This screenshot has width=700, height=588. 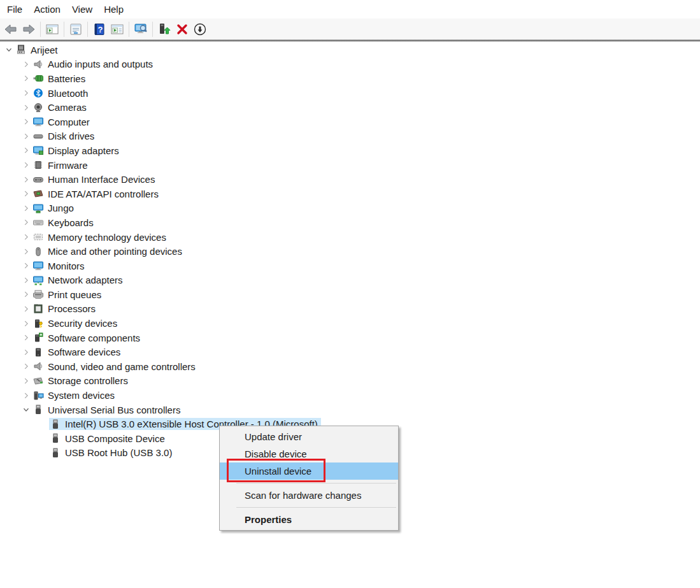 I want to click on tree-item-content: USB Composite Device, so click(x=108, y=438).